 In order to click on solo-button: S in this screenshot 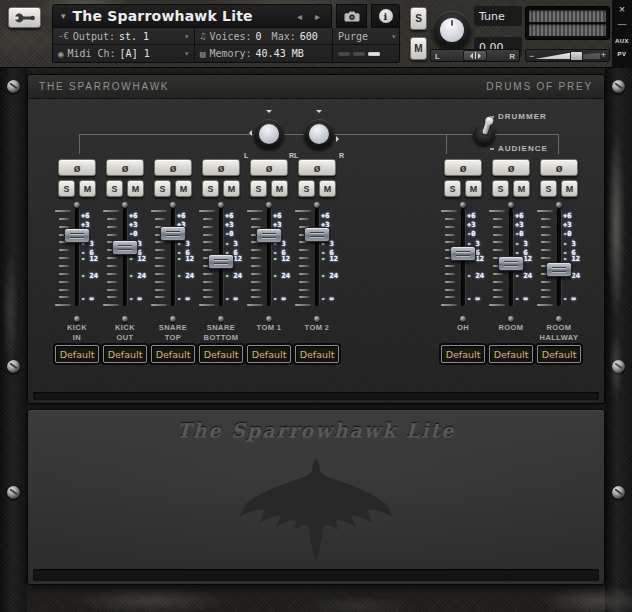, I will do `click(418, 18)`.